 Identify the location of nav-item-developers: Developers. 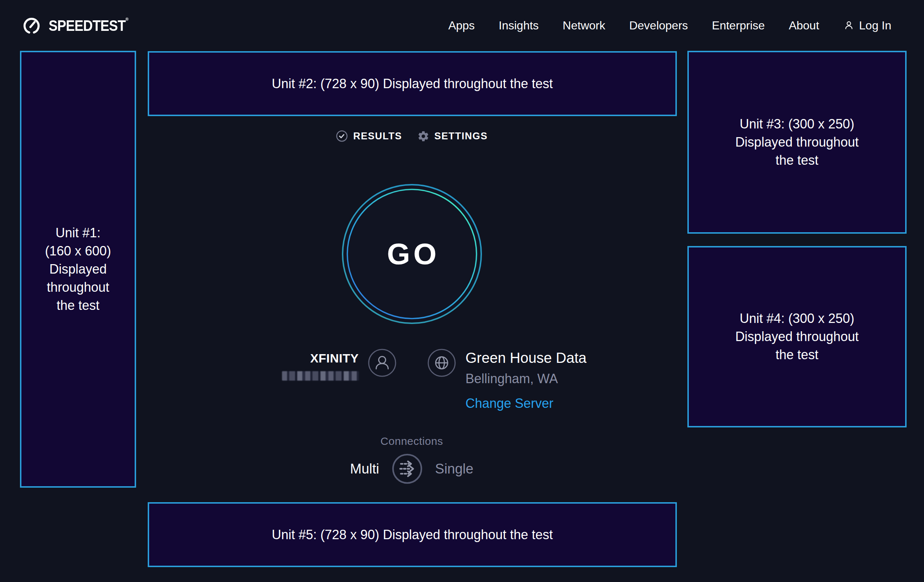
(658, 25).